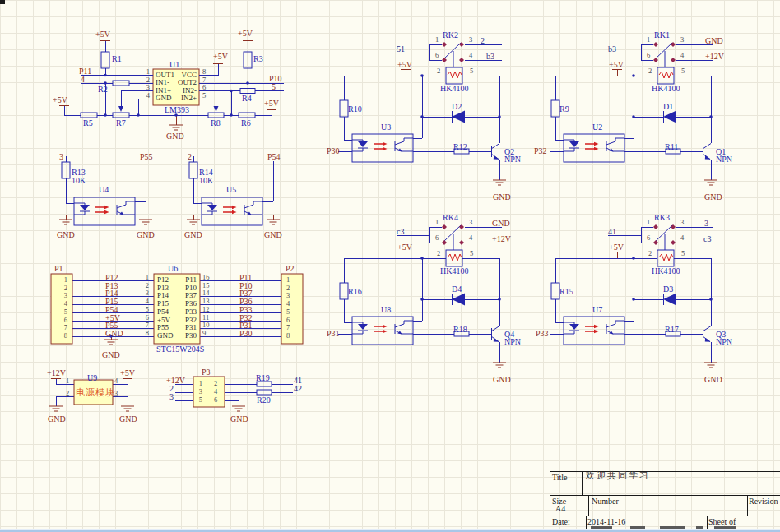 Image resolution: width=780 pixels, height=532 pixels. What do you see at coordinates (163, 304) in the screenshot?
I see `label-p15: P15` at bounding box center [163, 304].